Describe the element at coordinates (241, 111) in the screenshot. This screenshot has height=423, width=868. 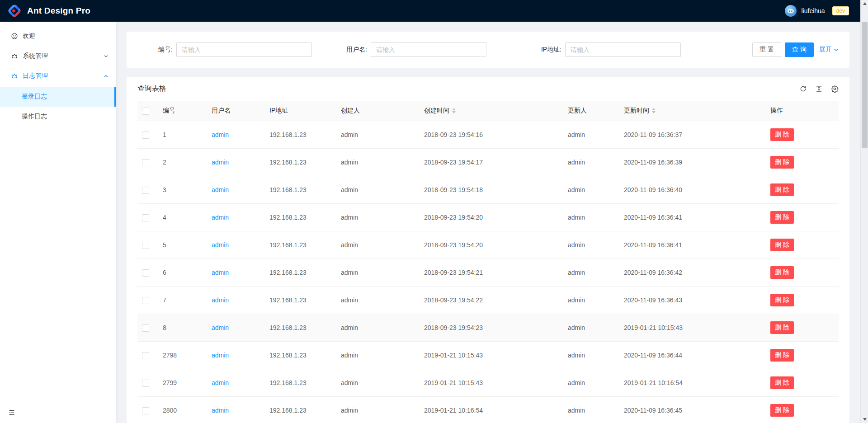
I see `column-header-username: 用户名` at that location.